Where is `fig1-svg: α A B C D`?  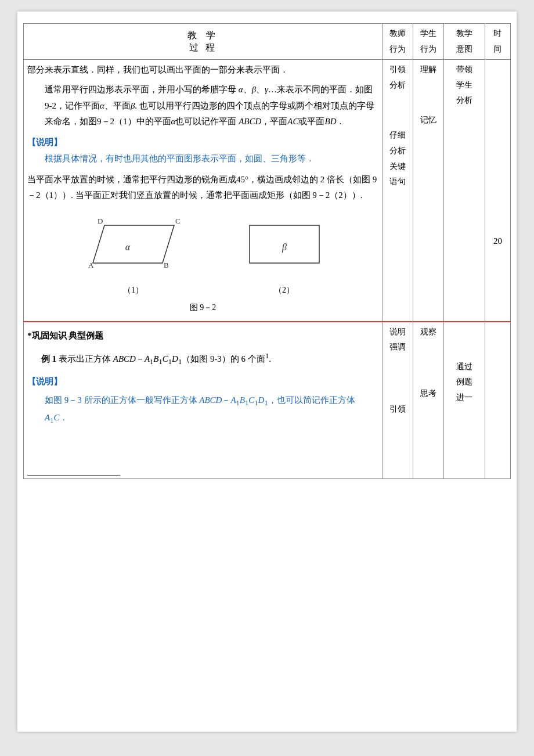 fig1-svg: α A B C D is located at coordinates (134, 243).